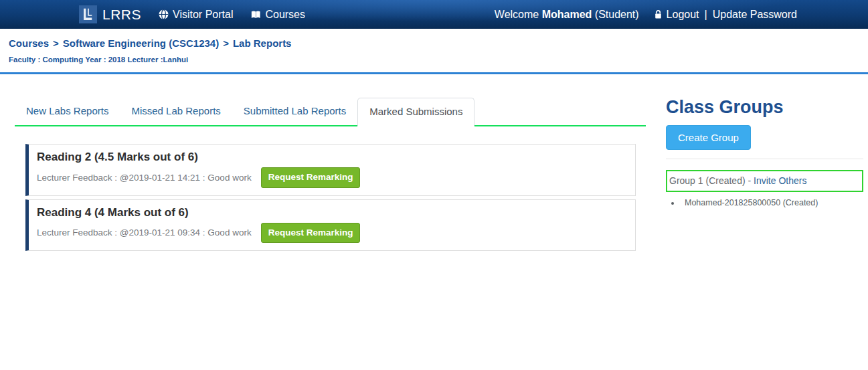 This screenshot has height=370, width=868. Describe the element at coordinates (262, 43) in the screenshot. I see `breadcrumb-item-lab-reports: Lab Reports` at that location.